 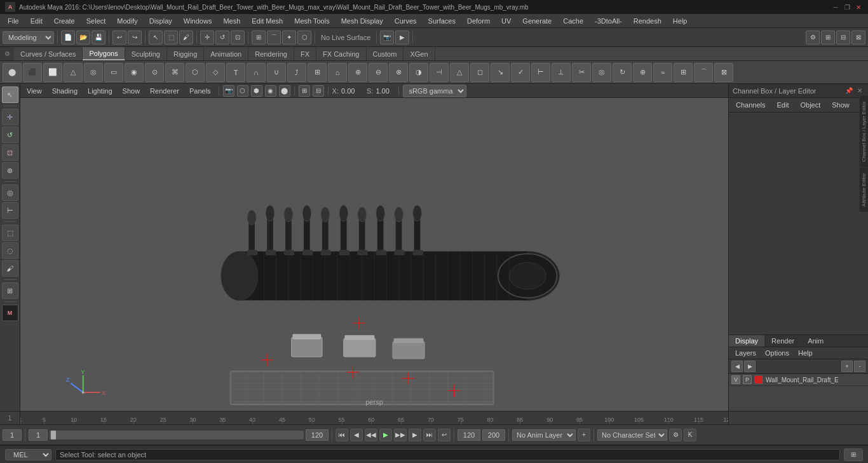 I want to click on timeline: 1 15101520253035404550556065707580859095…, so click(x=434, y=418).